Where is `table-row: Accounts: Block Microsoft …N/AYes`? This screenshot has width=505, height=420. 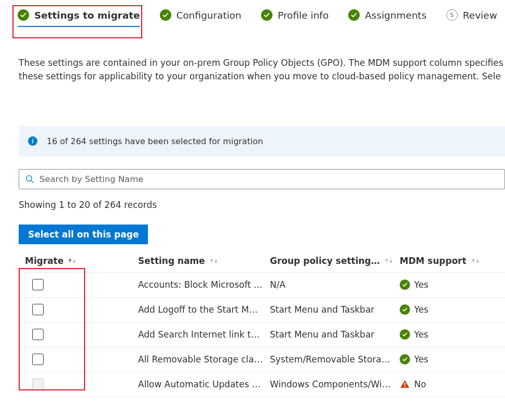
table-row: Accounts: Block Microsoft …N/AYes is located at coordinates (262, 285).